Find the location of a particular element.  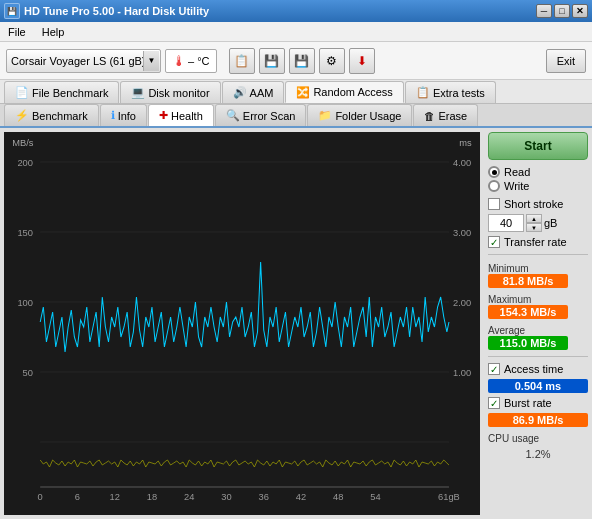

transfer-rate-label: Transfer rate is located at coordinates (536, 242).